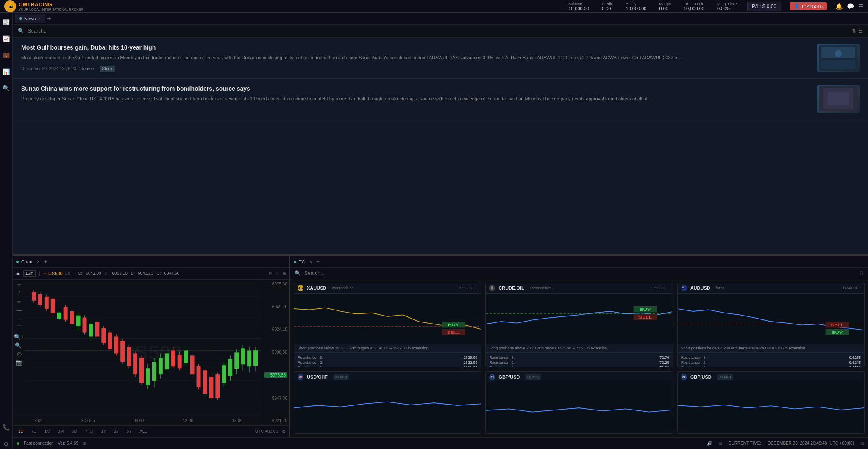 The width and height of the screenshot is (868, 449). I want to click on tf-6m: 6M, so click(74, 431).